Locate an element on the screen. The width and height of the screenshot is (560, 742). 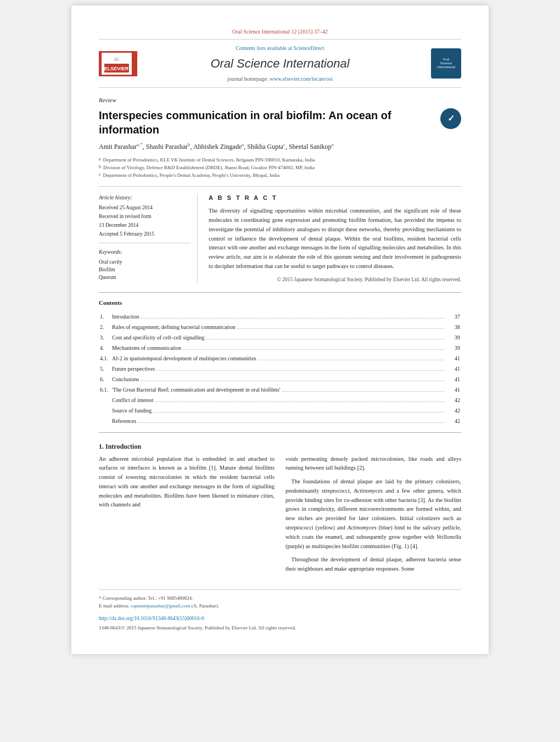
email-line: E-mail address: captamitparashar@gmail.c… is located at coordinates (280, 606).